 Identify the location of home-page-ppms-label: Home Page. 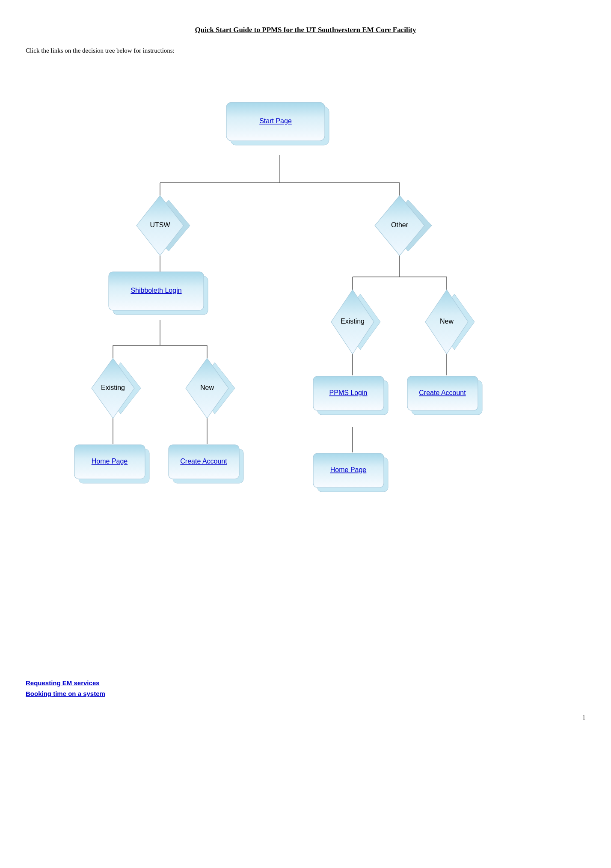
(348, 470).